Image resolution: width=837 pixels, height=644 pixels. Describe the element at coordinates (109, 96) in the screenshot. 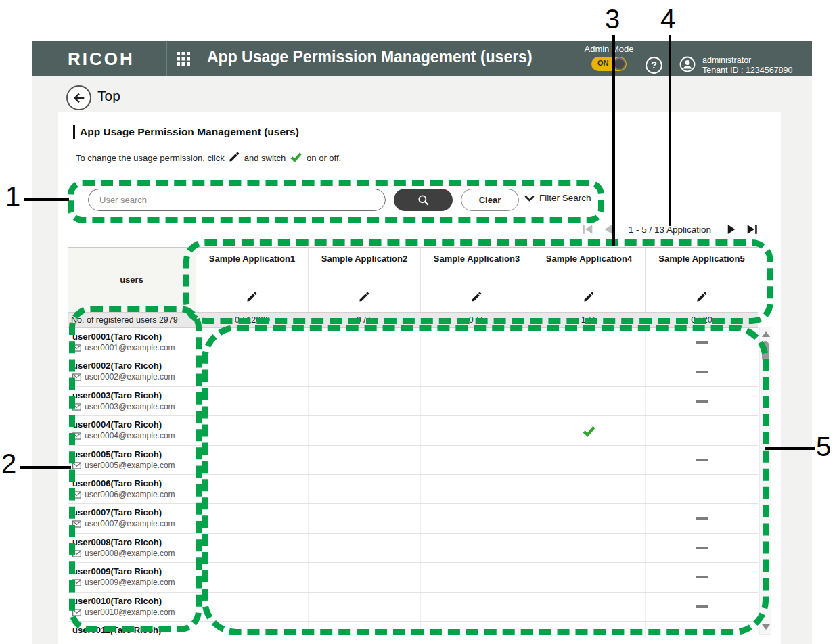

I see `back-label: Top` at that location.